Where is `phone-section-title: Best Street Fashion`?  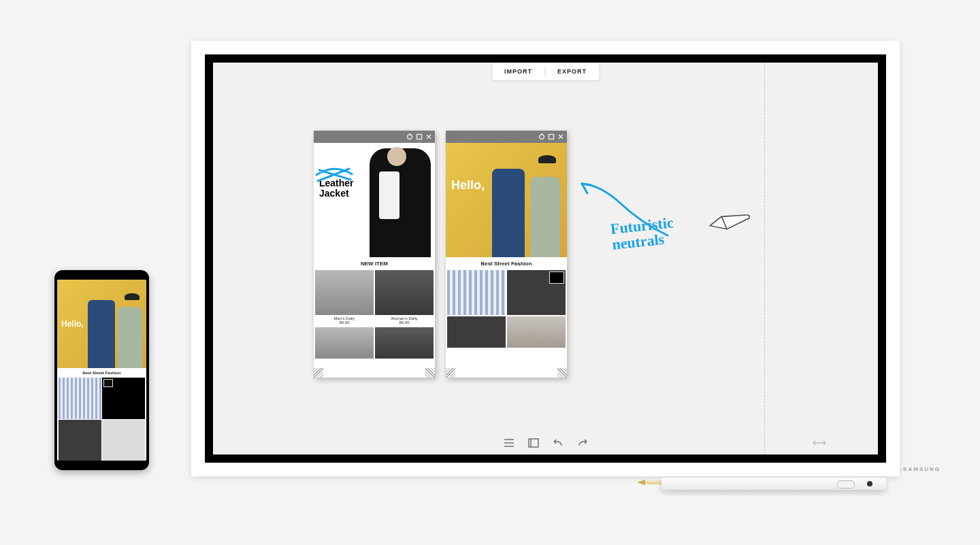 phone-section-title: Best Street Fashion is located at coordinates (102, 373).